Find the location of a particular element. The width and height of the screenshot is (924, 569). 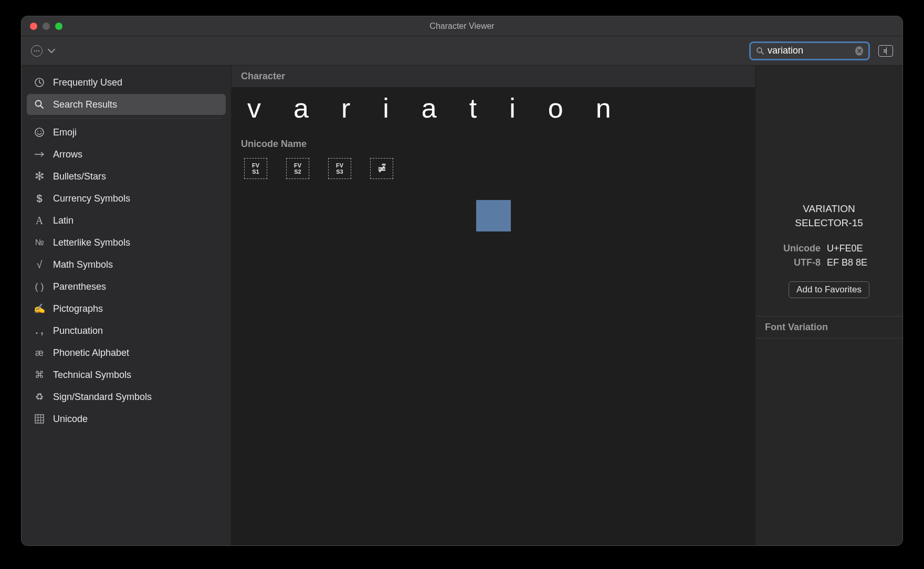

sidebar-item-label: Currency Symbols is located at coordinates (91, 198).